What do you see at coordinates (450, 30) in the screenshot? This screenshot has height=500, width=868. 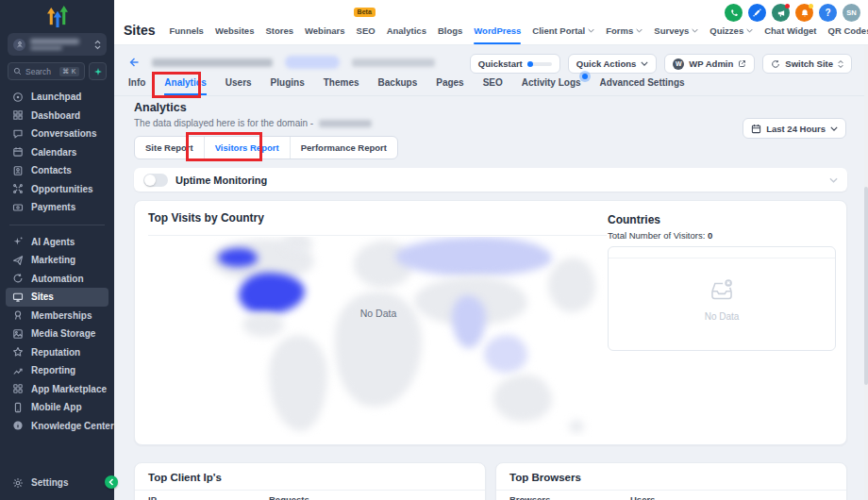 I see `tab-blogs: Blogs` at bounding box center [450, 30].